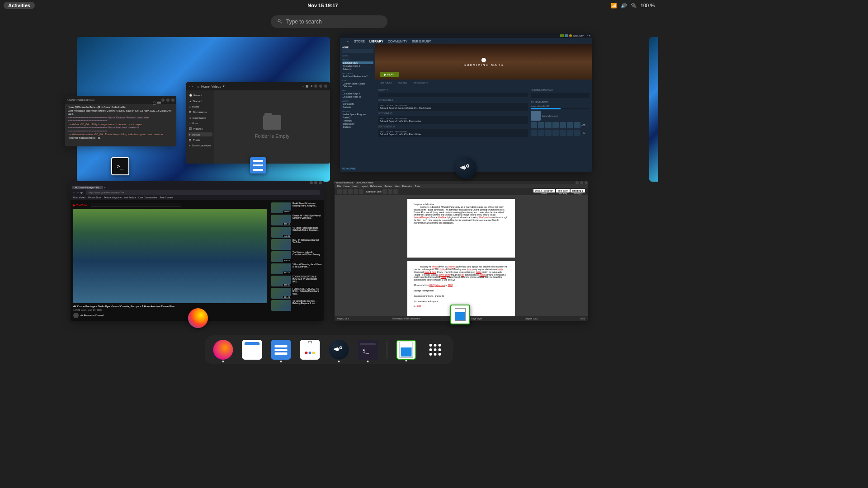  Describe the element at coordinates (95, 197) in the screenshot. I see `bookmark-item: Fedora Docs` at that location.